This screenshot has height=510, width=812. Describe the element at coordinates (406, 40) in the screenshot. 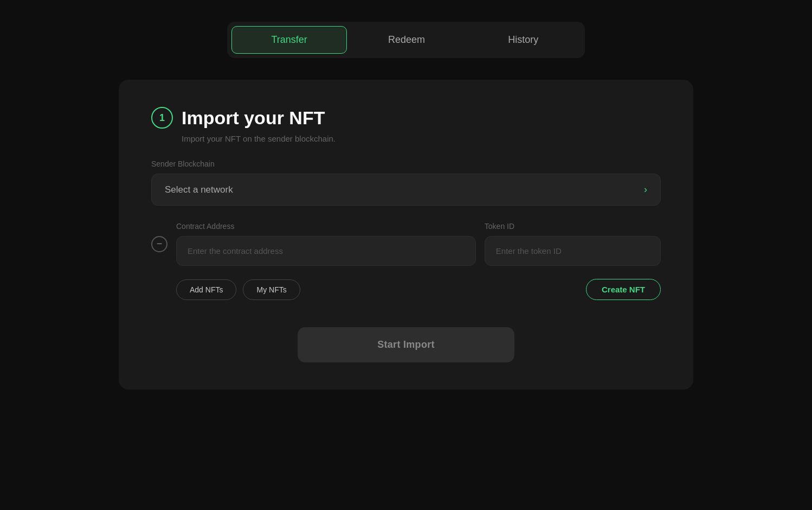

I see `tab-bar: Transfer Redeem History` at that location.